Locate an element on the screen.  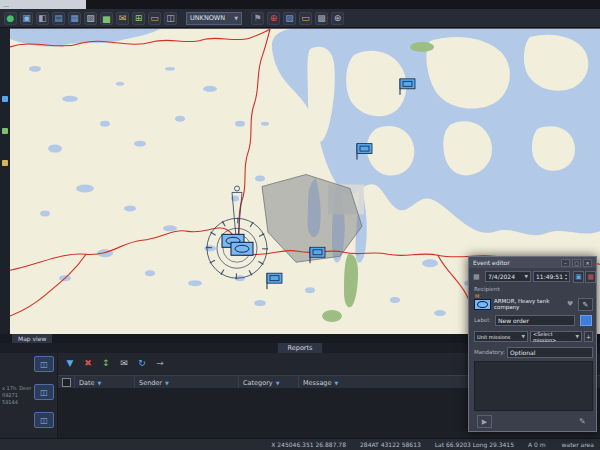
main-toolbar: ● ▣ ◧ ▤ ▦ ▧ ▅ ✉ ⊞ ▭ ◫ UNKNOWN is located at coordinates (300, 18).